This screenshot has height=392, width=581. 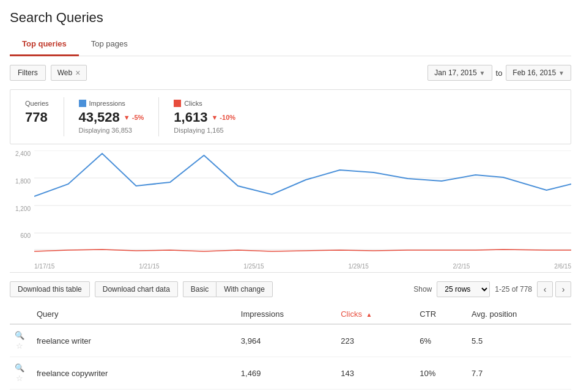 I want to click on to-label: to, so click(x=499, y=73).